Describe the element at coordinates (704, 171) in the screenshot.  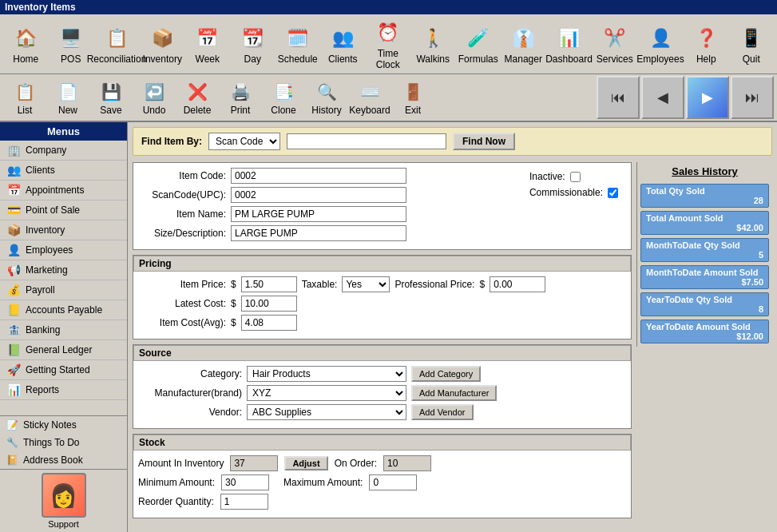
I see `sales-history-title: Sales History` at that location.